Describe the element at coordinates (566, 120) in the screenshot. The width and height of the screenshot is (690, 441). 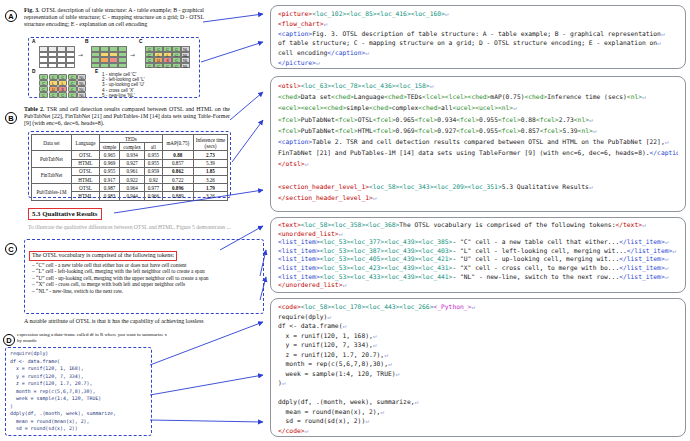
I see `doctag-token: 2.73` at that location.